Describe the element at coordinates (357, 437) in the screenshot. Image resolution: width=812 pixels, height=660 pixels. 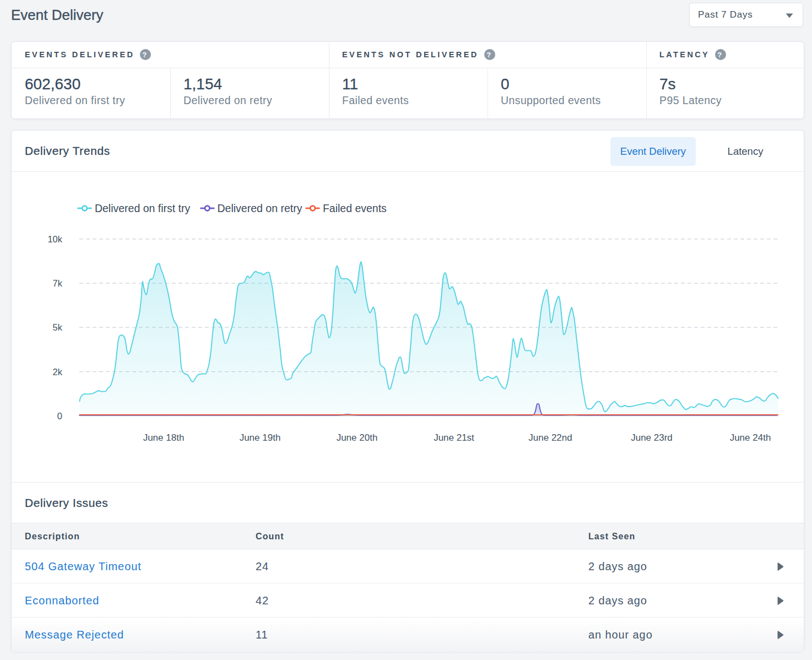
I see `svg-text: June 20th` at that location.